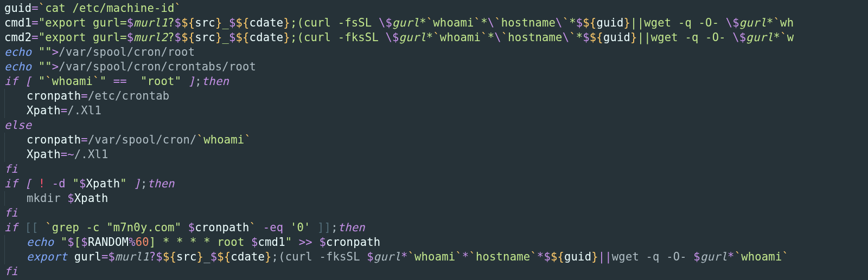  What do you see at coordinates (192, 242) in the screenshot?
I see `code-line: echo "$[$RANDOM%60] * * * * root $cmd1" …` at bounding box center [192, 242].